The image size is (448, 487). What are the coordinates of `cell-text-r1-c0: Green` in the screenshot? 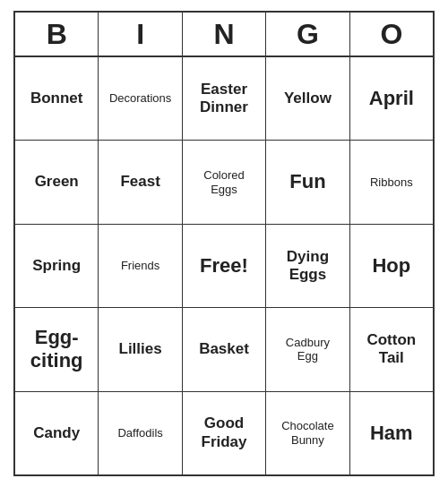 It's located at (57, 182).